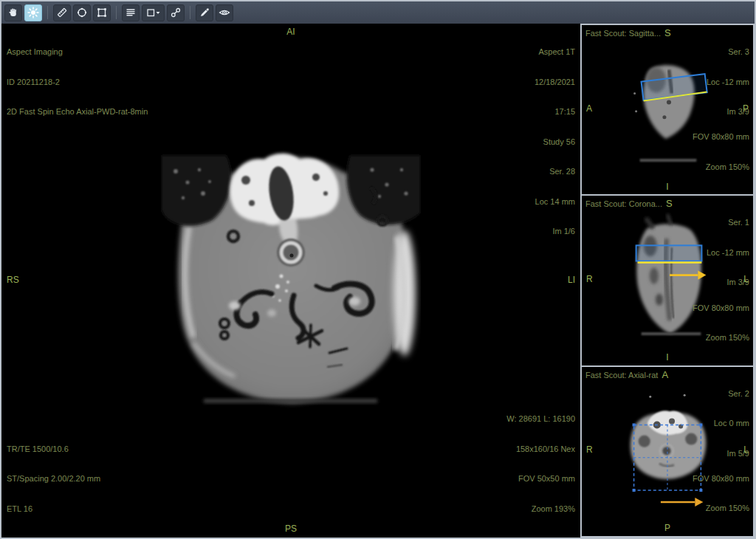 The image size is (756, 539). Describe the element at coordinates (589, 109) in the screenshot. I see `orientation-left-label: A` at that location.